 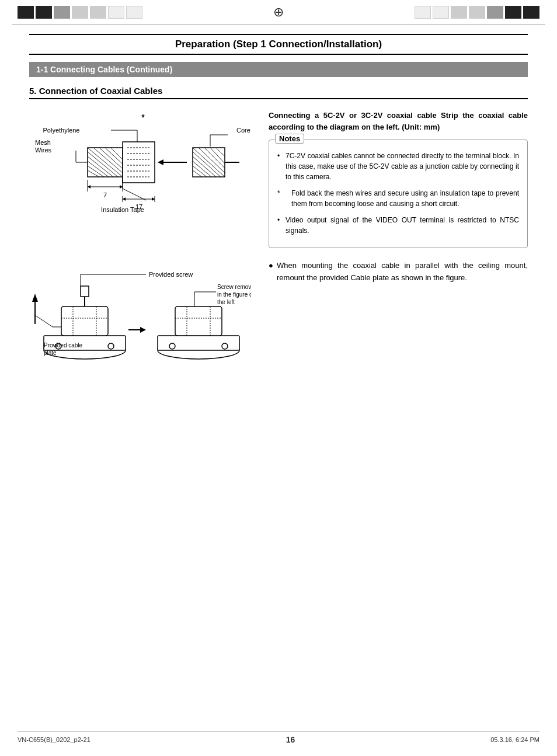 What do you see at coordinates (43, 150) in the screenshot?
I see `svg-text: Wires` at bounding box center [43, 150].